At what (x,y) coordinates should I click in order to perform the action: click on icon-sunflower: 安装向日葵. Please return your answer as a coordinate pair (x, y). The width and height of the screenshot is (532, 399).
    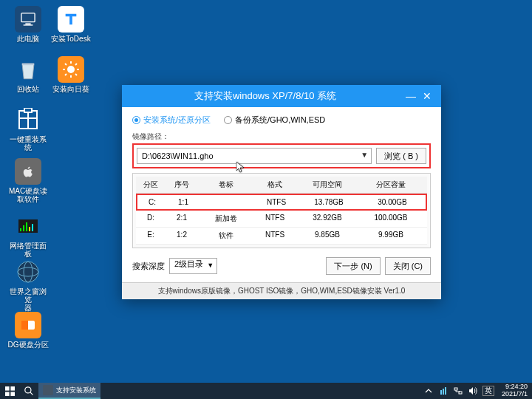
    Looking at the image, I should click on (71, 75).